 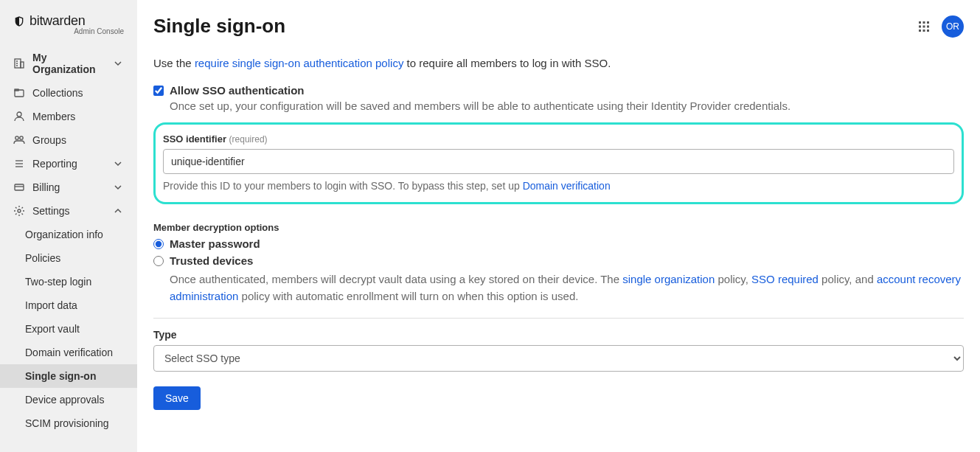 What do you see at coordinates (559, 161) in the screenshot?
I see `sso-identifier-input` at bounding box center [559, 161].